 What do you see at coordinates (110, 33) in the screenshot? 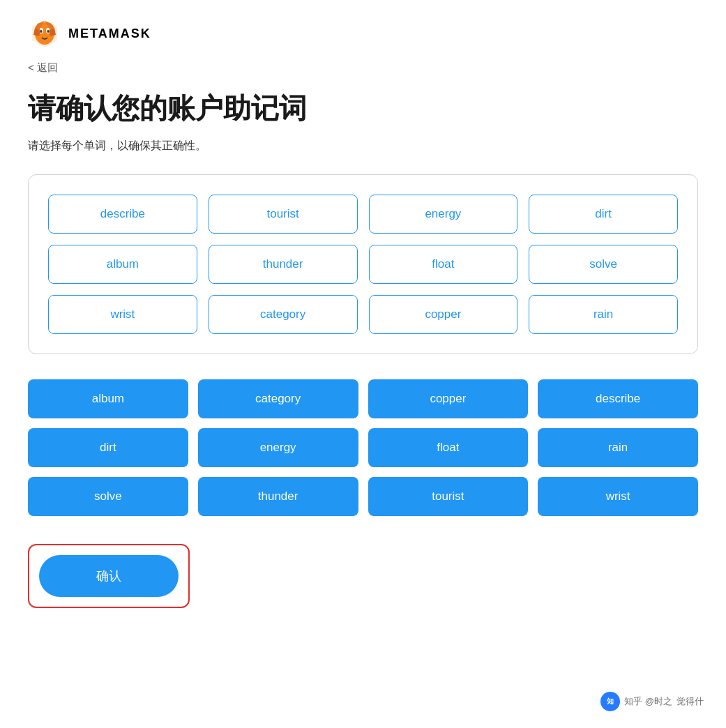
I see `logo-text: METAMASK` at bounding box center [110, 33].